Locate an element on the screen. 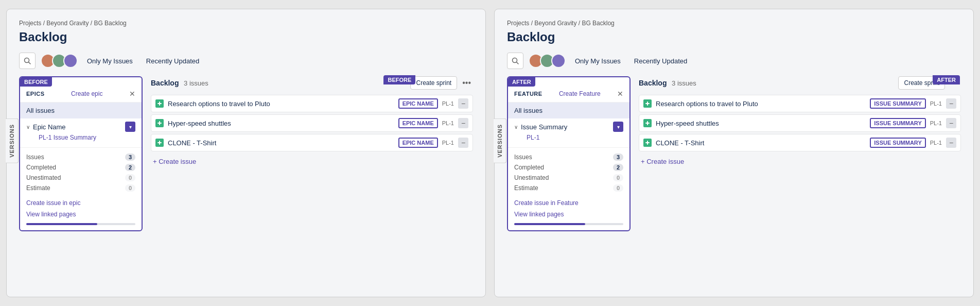 Image resolution: width=980 pixels, height=306 pixels. view-linked-pages-link-r: View linked pages is located at coordinates (569, 214).